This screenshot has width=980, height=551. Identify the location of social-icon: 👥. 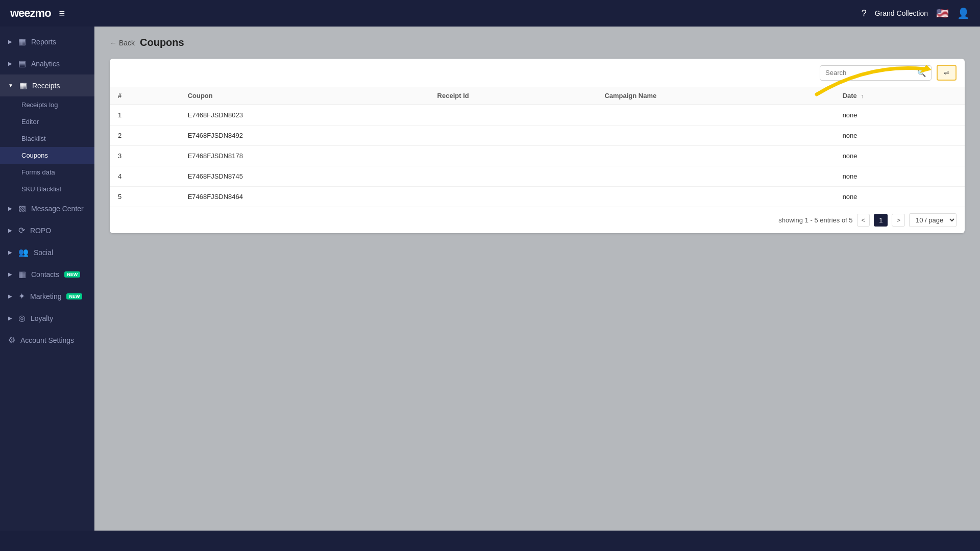
(23, 252).